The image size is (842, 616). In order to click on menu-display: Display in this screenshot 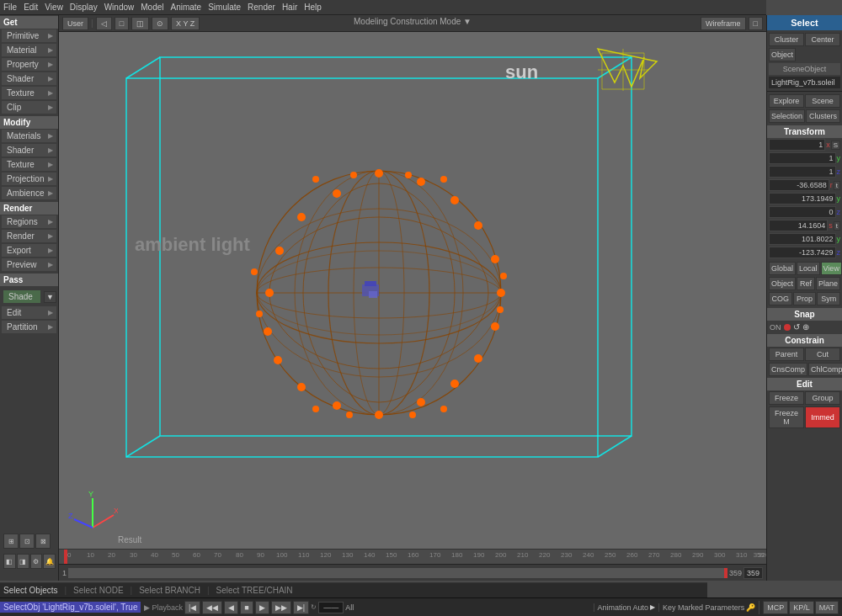, I will do `click(84, 7)`.